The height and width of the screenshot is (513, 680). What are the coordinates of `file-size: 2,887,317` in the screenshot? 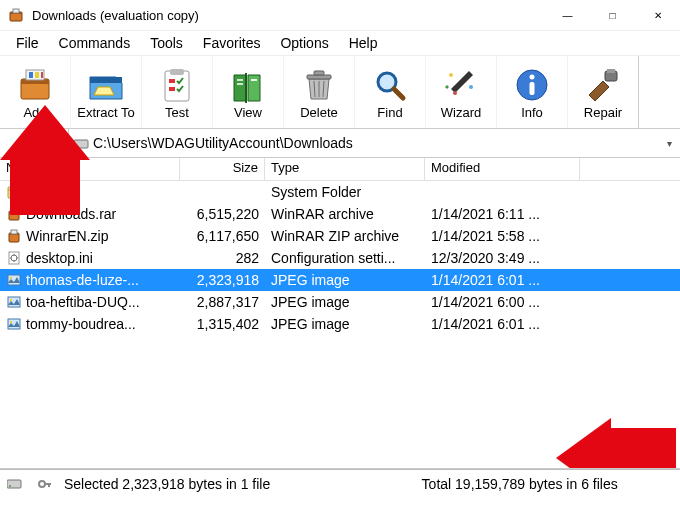 It's located at (222, 302).